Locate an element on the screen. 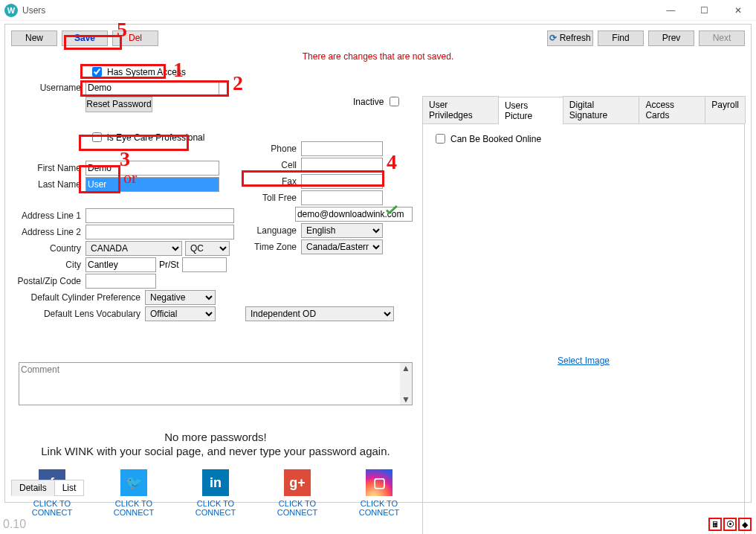 The image size is (756, 534). tab-digital-signature: Digital Signature is located at coordinates (601, 110).